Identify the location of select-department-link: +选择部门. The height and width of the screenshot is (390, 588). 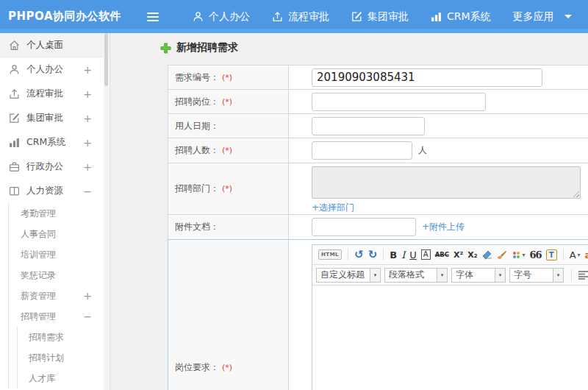
(333, 208).